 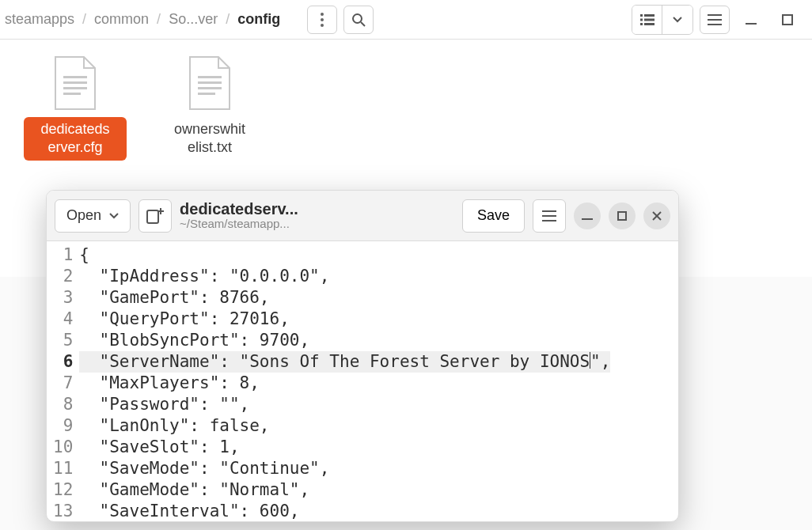 What do you see at coordinates (622, 216) in the screenshot?
I see `editor-maximize-button` at bounding box center [622, 216].